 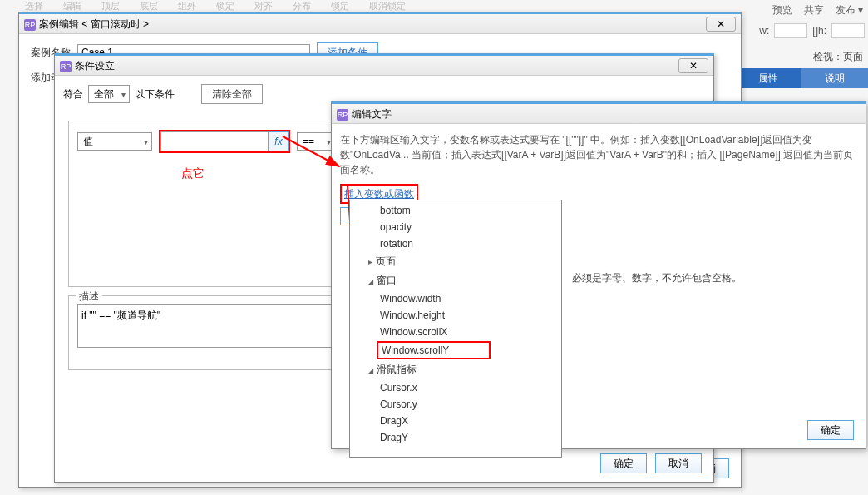 I want to click on fx-button: fx, so click(x=279, y=141).